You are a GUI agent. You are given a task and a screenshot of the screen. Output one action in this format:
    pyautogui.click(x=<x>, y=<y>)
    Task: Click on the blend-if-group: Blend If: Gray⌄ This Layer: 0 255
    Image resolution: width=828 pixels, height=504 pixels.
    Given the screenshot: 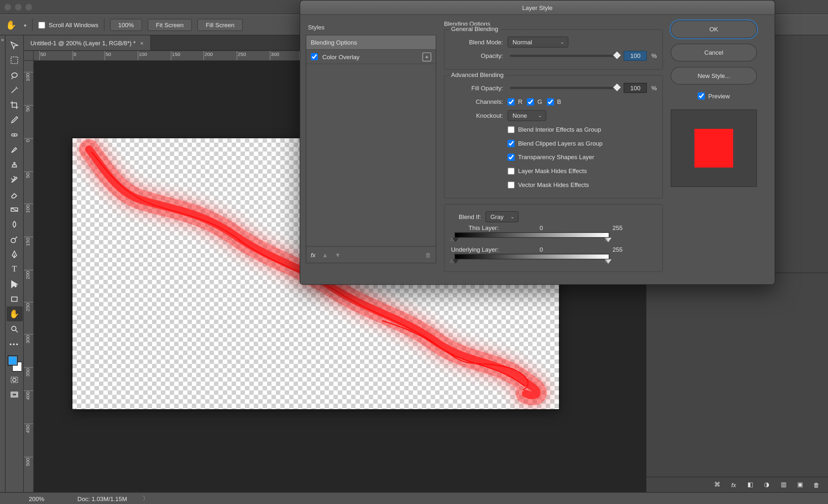 What is the action you would take?
    pyautogui.click(x=554, y=238)
    